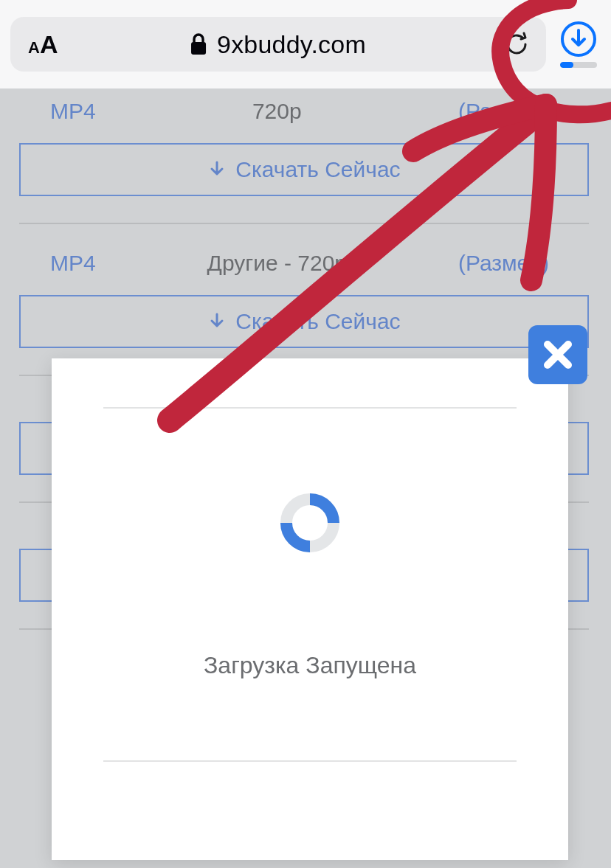 The image size is (611, 868). I want to click on small-a-icon: A, so click(34, 48).